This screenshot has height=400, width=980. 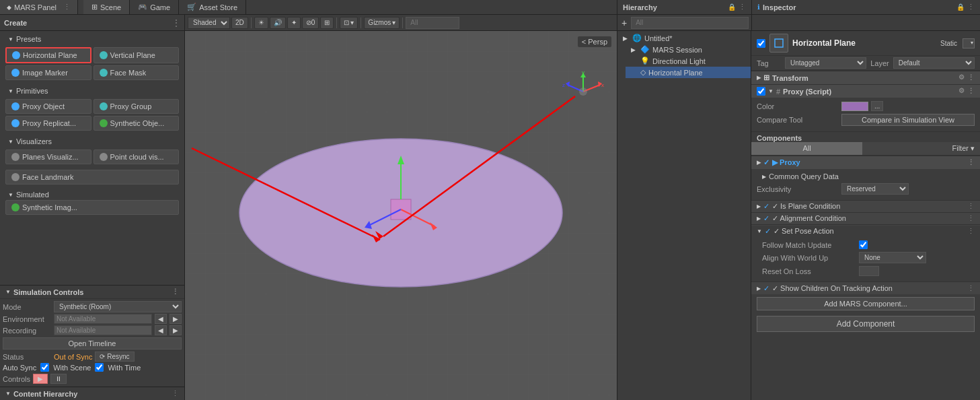 I want to click on create-dots: ⋮, so click(x=176, y=23).